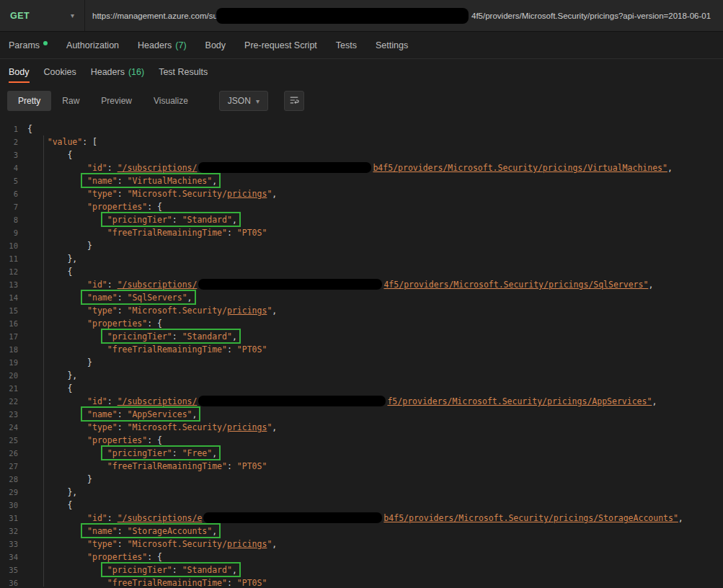 The width and height of the screenshot is (723, 588). Describe the element at coordinates (216, 45) in the screenshot. I see `tab-body: Body` at that location.